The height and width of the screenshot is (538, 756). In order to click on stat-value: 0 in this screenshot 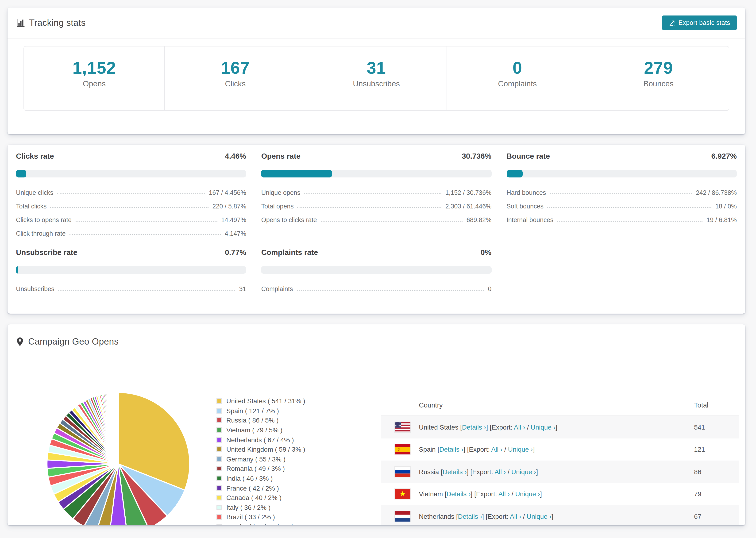, I will do `click(517, 68)`.